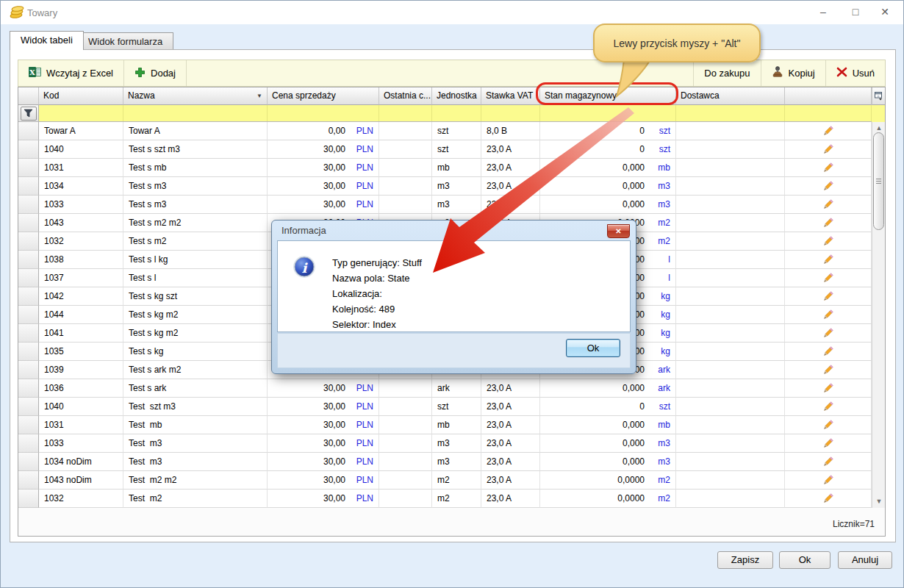 The image size is (904, 588). Describe the element at coordinates (195, 425) in the screenshot. I see `cell-nazwa: Test mb` at that location.